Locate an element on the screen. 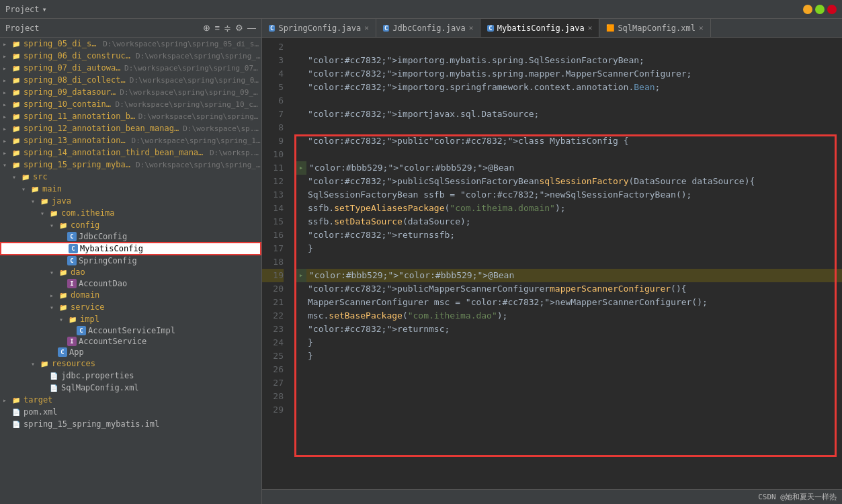  tree-item-spring_13: ▸ 📁 spring_13_annotation_di D:\workspace… is located at coordinates (130, 140).